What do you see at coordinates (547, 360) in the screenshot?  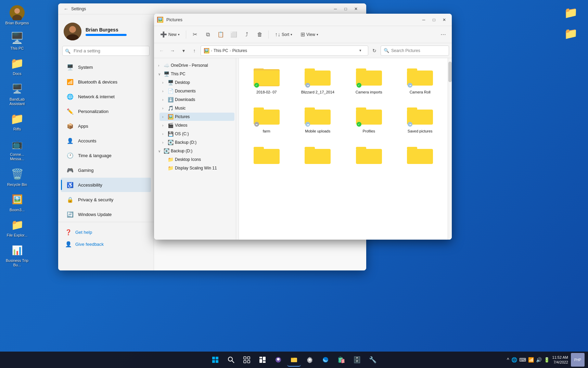 I see `tray-battery-icon: 🔋` at bounding box center [547, 360].